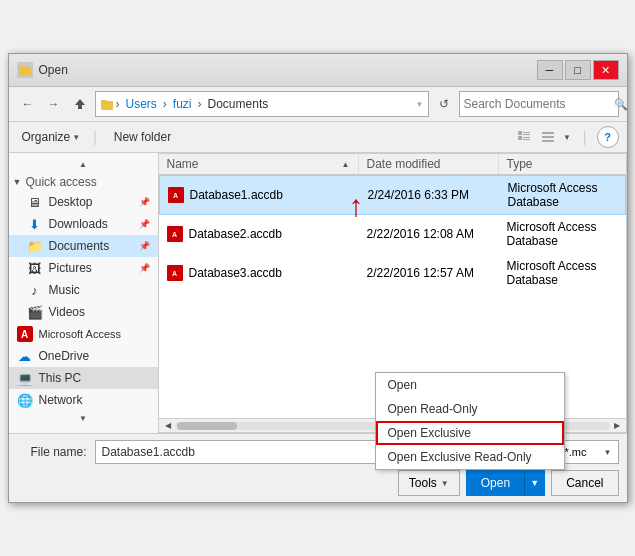 Image resolution: width=635 pixels, height=556 pixels. I want to click on dropdown-open-read-only-label: Open Read-Only, so click(433, 409).